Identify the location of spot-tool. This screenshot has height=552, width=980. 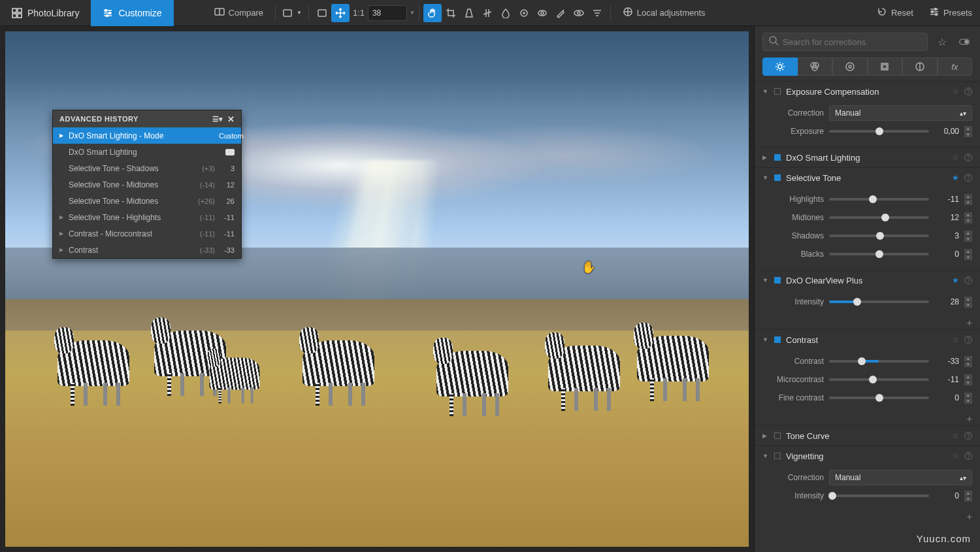
(524, 13).